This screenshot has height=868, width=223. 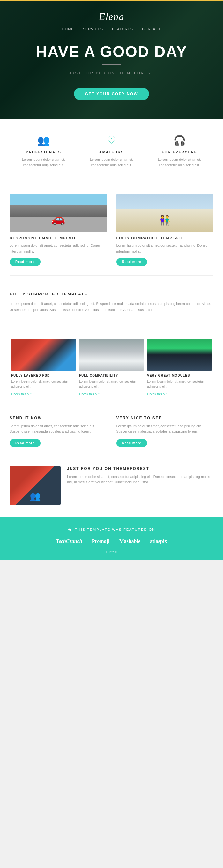 I want to click on hero-cta-button: GET YOUR COPY NOW, so click(x=111, y=94).